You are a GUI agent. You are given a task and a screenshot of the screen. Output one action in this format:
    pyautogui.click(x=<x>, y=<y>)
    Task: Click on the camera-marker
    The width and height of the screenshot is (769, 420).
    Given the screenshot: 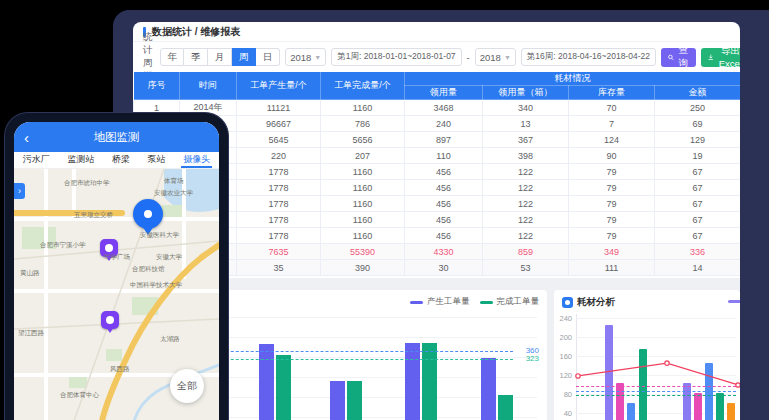 What is the action you would take?
    pyautogui.click(x=110, y=320)
    